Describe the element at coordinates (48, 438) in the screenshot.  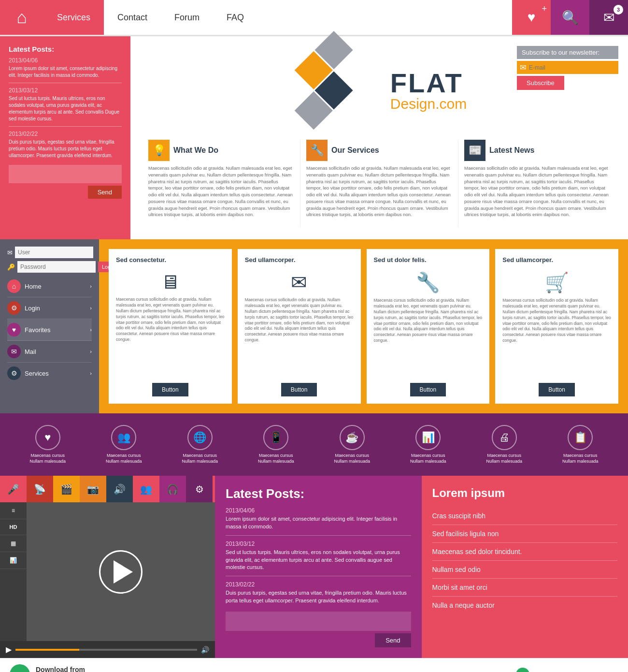
I see `icon-circle-0: ♥` at that location.